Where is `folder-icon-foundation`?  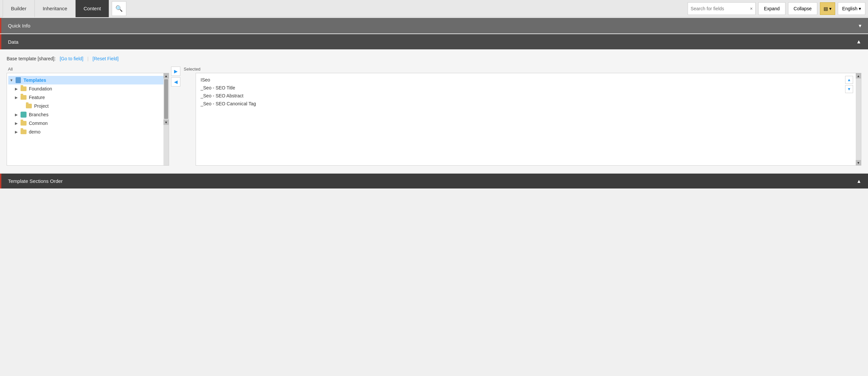 folder-icon-foundation is located at coordinates (24, 89).